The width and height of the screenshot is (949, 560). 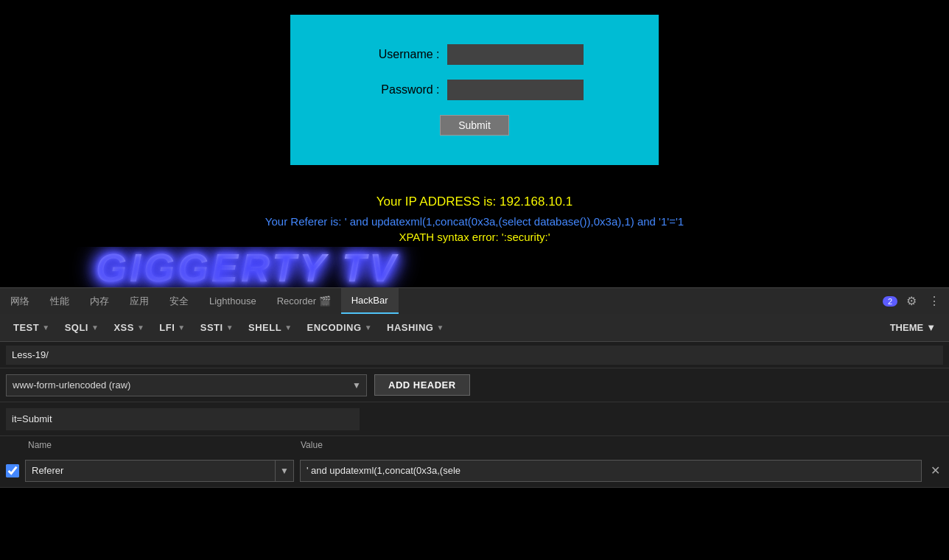 What do you see at coordinates (911, 301) in the screenshot?
I see `settings-icon: ⚙` at bounding box center [911, 301].